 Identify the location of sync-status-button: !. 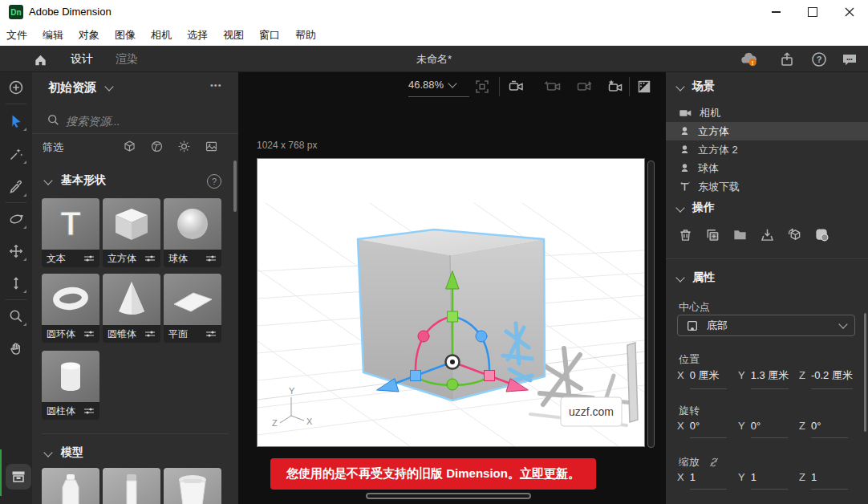
(749, 59).